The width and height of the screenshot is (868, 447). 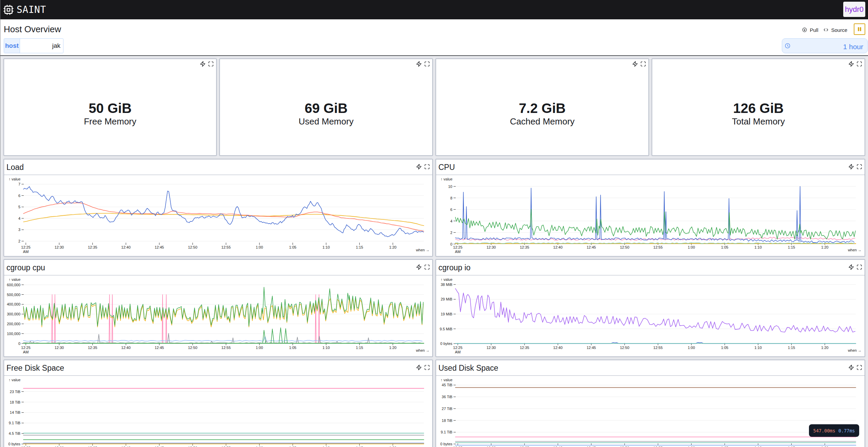 What do you see at coordinates (19, 241) in the screenshot?
I see `svg-text: 2` at bounding box center [19, 241].